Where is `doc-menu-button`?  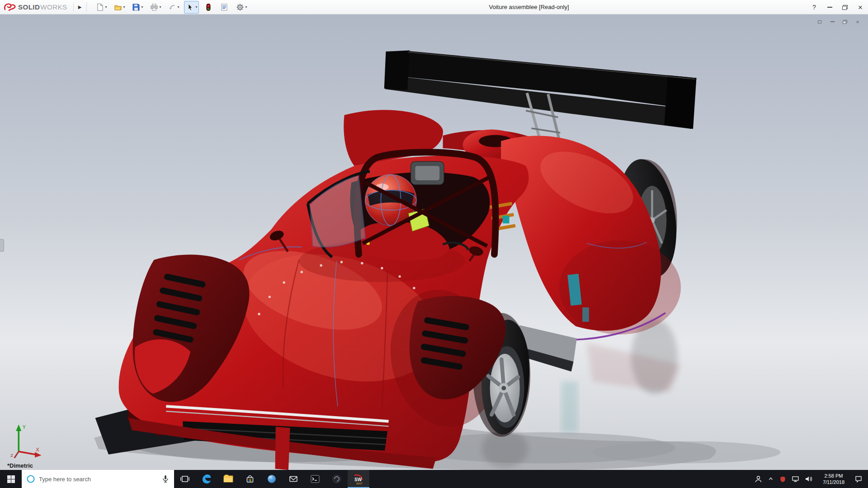 doc-menu-button is located at coordinates (820, 22).